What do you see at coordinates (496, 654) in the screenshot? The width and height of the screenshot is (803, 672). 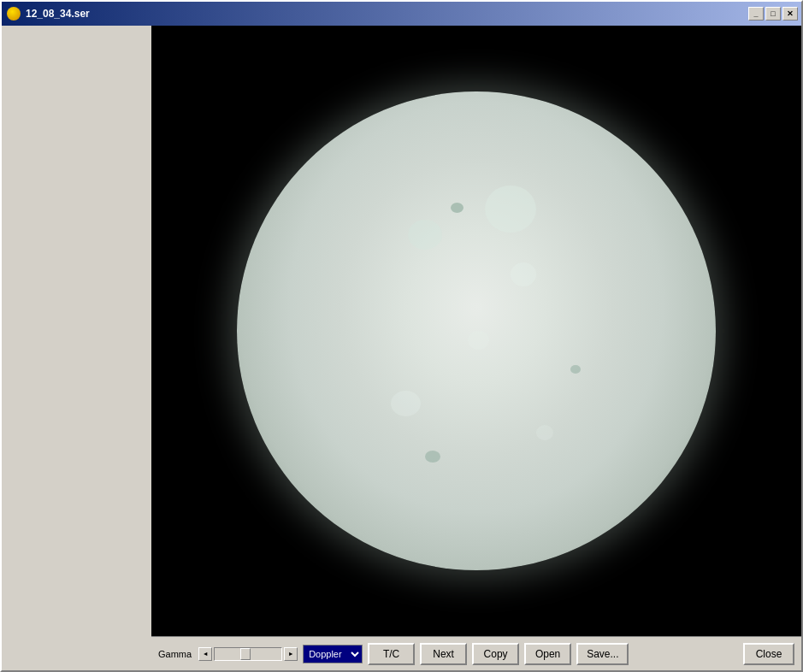 I see `copy-button: Copy` at bounding box center [496, 654].